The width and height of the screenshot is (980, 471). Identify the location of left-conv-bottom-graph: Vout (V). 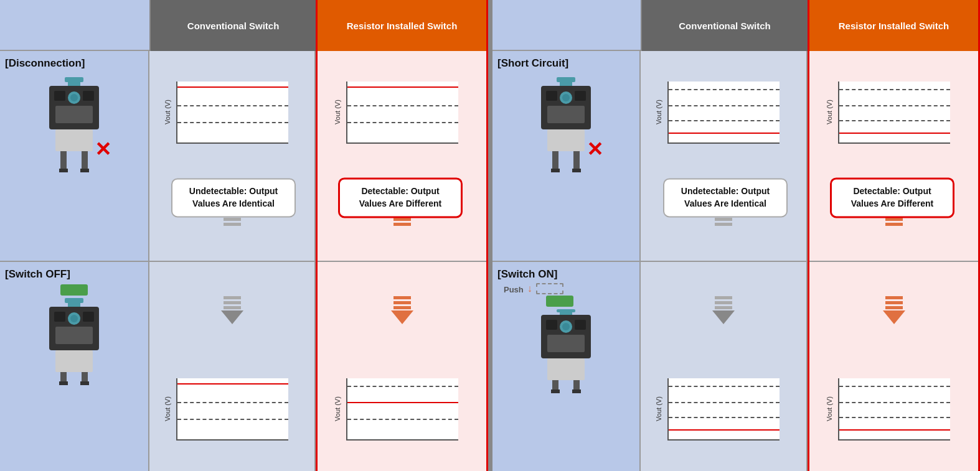
(232, 409).